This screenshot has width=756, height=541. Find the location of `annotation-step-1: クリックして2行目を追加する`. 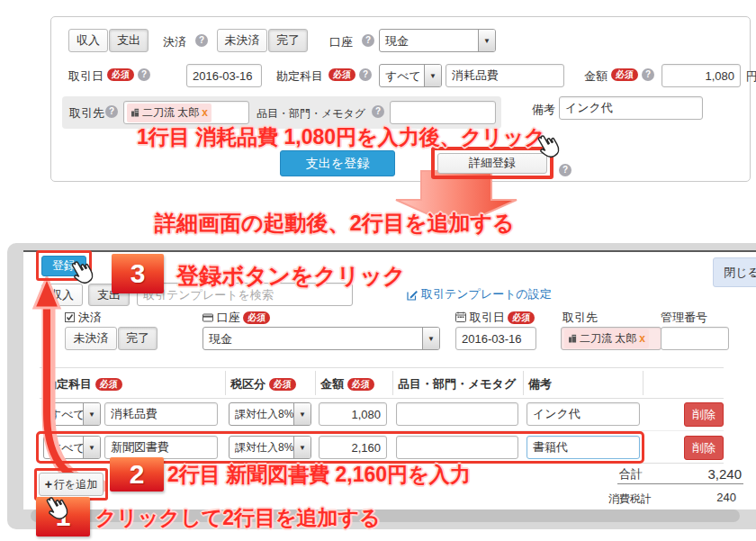

annotation-step-1: クリックして2行目を追加する is located at coordinates (238, 518).